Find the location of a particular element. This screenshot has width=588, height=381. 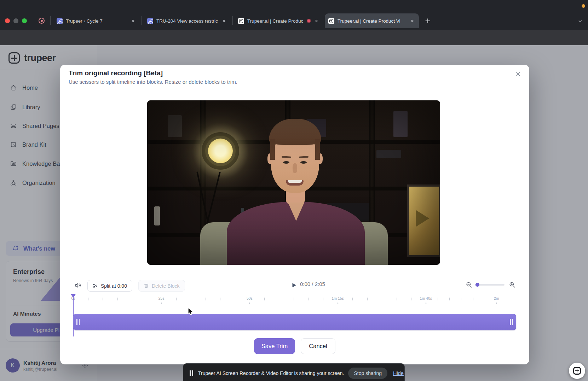

trupeer-floating-button is located at coordinates (577, 371).